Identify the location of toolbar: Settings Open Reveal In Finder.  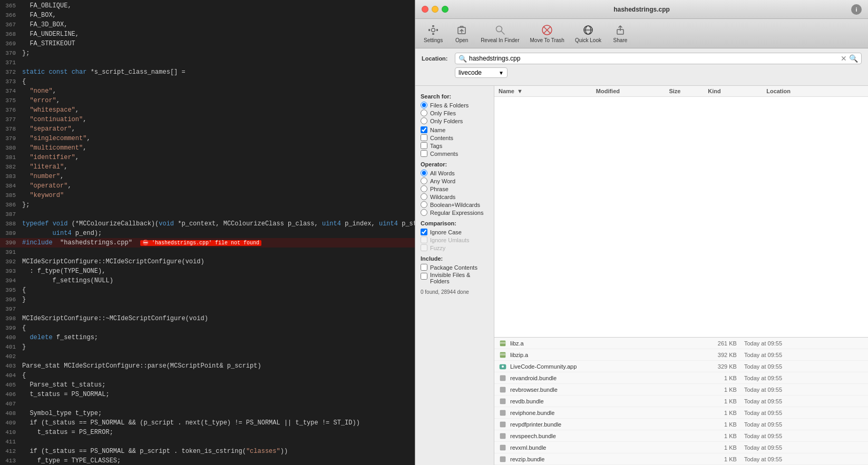
(642, 34).